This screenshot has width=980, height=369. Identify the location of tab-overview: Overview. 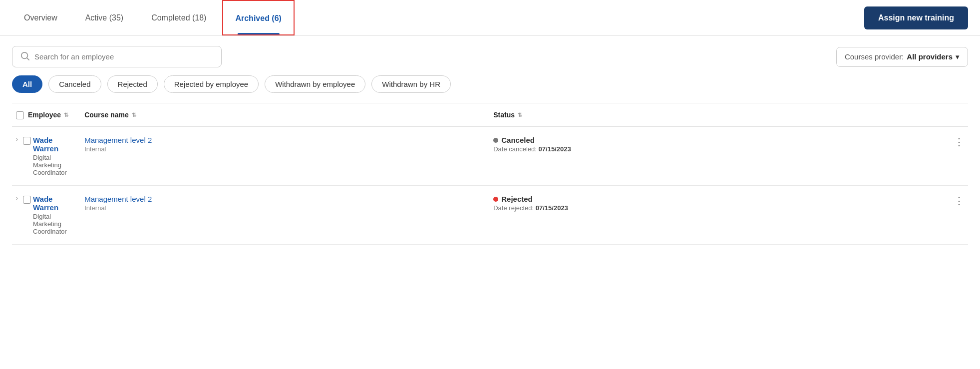
(41, 18).